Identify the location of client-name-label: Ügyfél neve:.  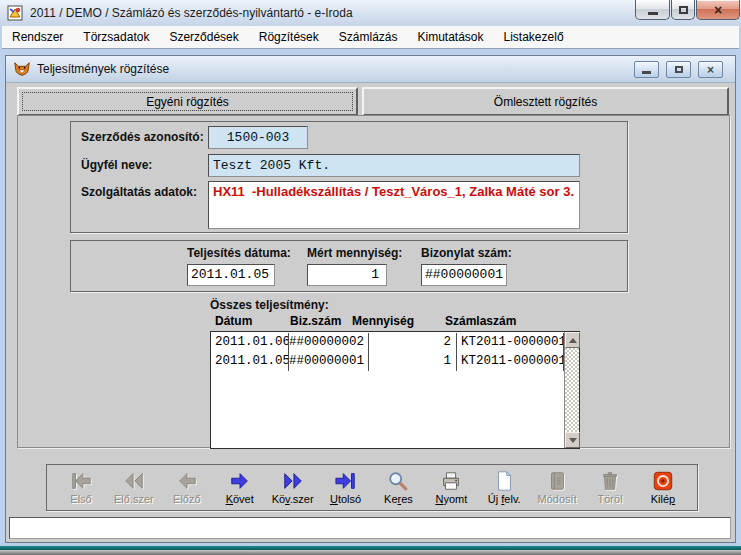
(116, 165).